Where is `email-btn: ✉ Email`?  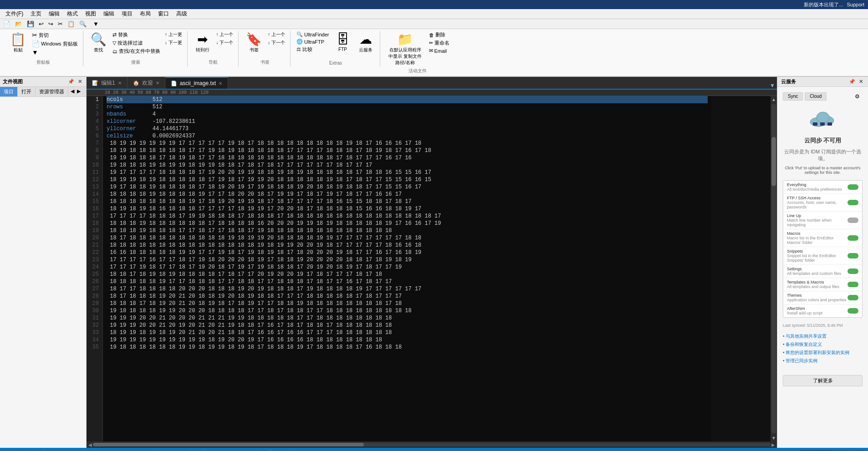
email-btn: ✉ Email is located at coordinates (439, 51).